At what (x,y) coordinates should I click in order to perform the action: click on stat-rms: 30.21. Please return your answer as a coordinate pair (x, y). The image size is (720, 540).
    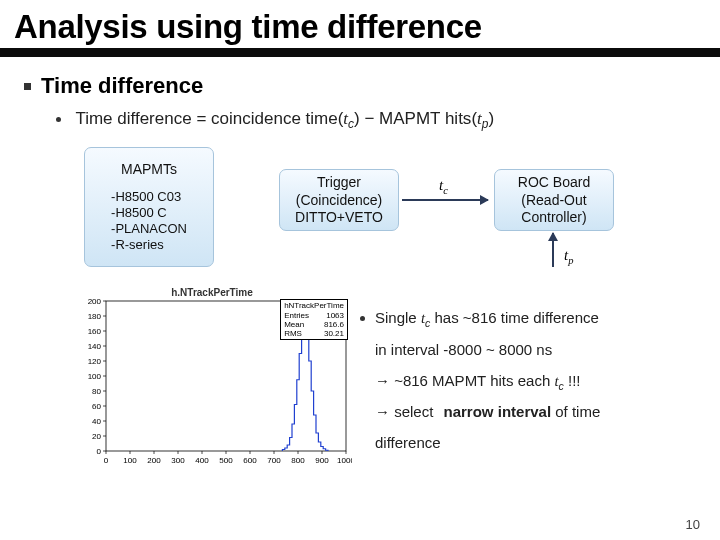
    Looking at the image, I should click on (334, 334).